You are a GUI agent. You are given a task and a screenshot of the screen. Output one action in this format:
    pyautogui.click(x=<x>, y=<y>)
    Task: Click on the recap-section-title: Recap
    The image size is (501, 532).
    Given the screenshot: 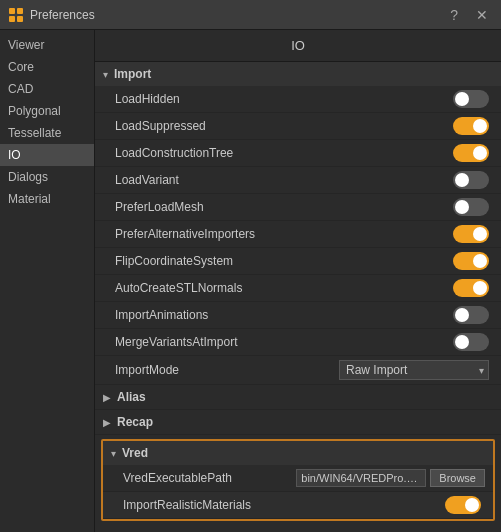 What is the action you would take?
    pyautogui.click(x=135, y=422)
    